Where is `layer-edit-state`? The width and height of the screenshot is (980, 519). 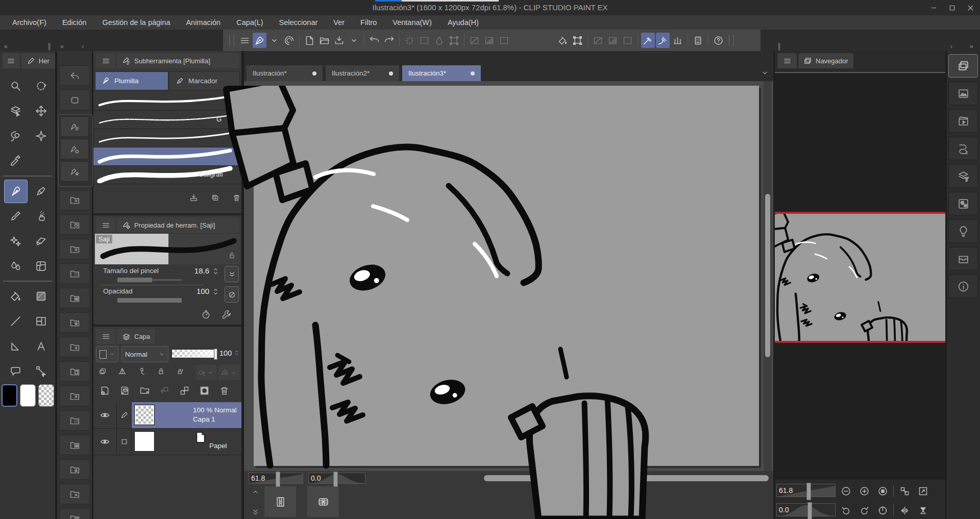
layer-edit-state is located at coordinates (125, 415).